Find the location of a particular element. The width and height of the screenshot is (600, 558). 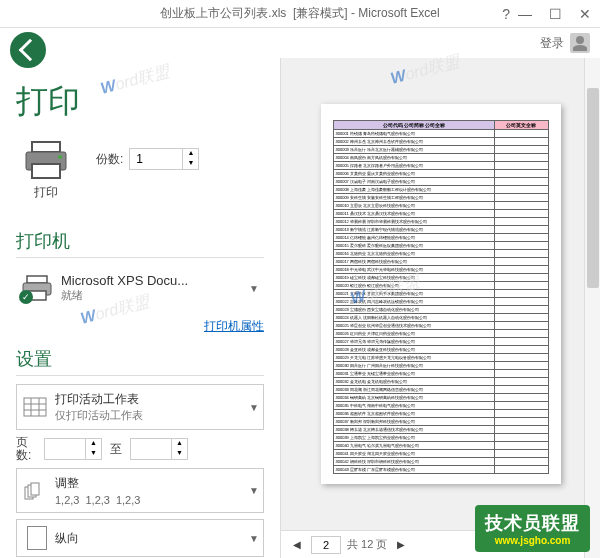

table-row: 300022 吉峰农机 四川吉峰农机连锁股份有限公司 is located at coordinates (440, 302).